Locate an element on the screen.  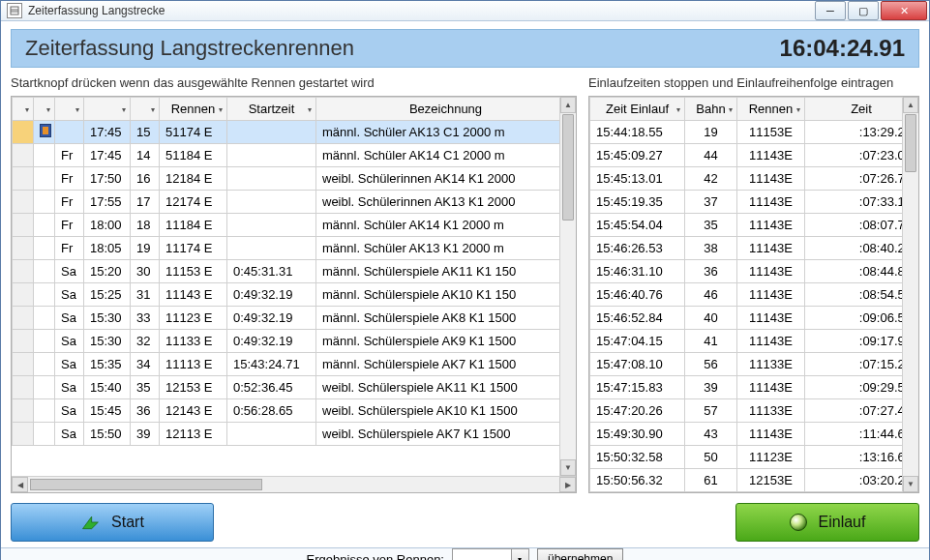
cell-rennen: 11153 E is located at coordinates (194, 272).